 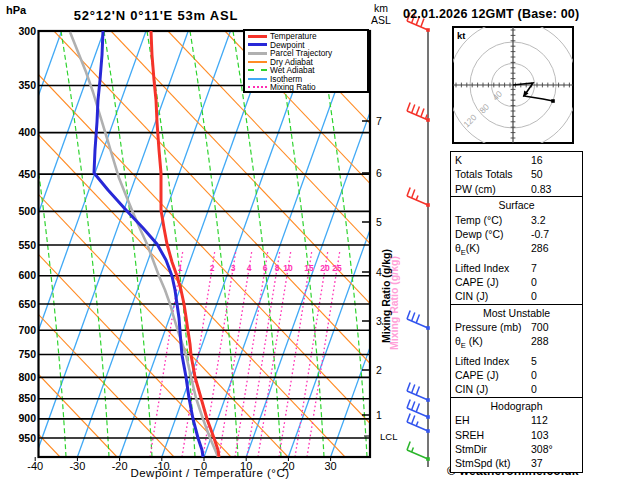 I want to click on mixing-ratio-value-label: 3, so click(x=234, y=268).